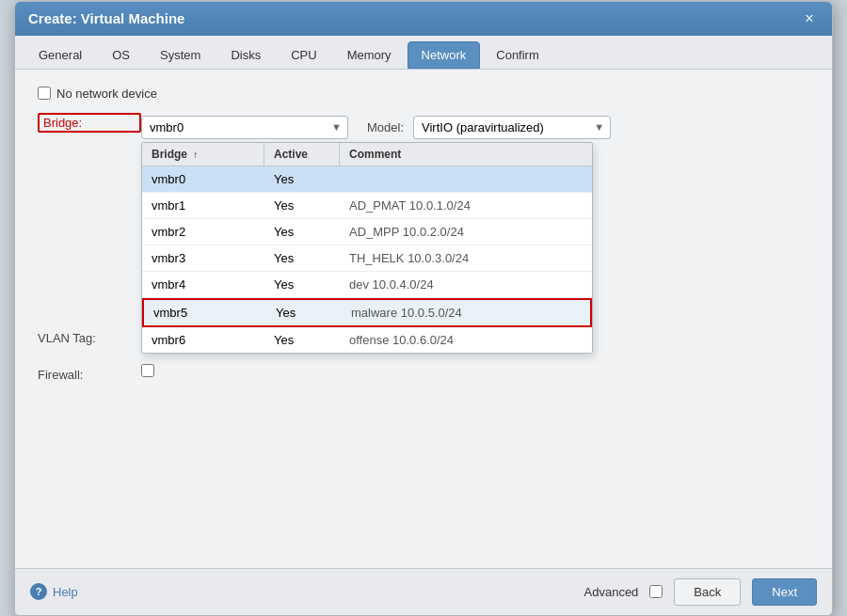 This screenshot has height=616, width=847. I want to click on comment-cell: offense 10.0.6.0/24, so click(466, 340).